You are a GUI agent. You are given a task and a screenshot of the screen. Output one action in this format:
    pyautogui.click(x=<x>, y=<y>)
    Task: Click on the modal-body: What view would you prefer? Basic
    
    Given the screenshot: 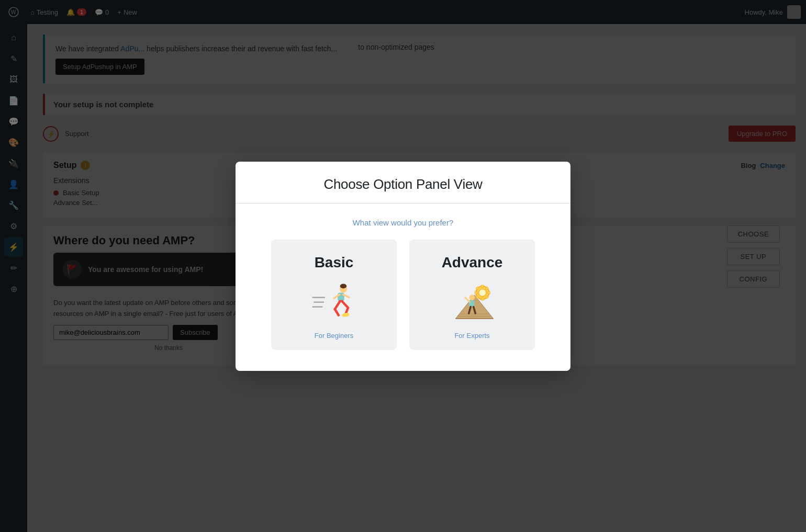 What is the action you would take?
    pyautogui.click(x=403, y=287)
    